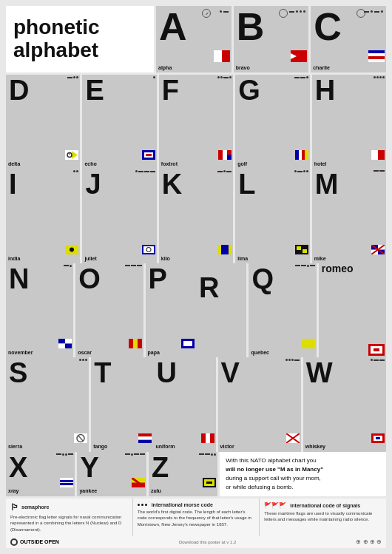  Describe the element at coordinates (56, 39) in the screenshot. I see `page-title: phonetic alphabet` at that location.